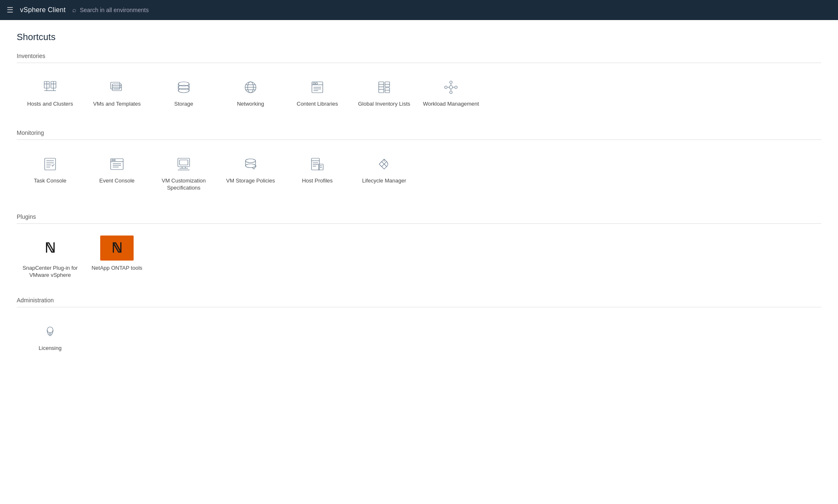 Image resolution: width=838 pixels, height=504 pixels. What do you see at coordinates (419, 37) in the screenshot?
I see `page-title: Shortcuts` at bounding box center [419, 37].